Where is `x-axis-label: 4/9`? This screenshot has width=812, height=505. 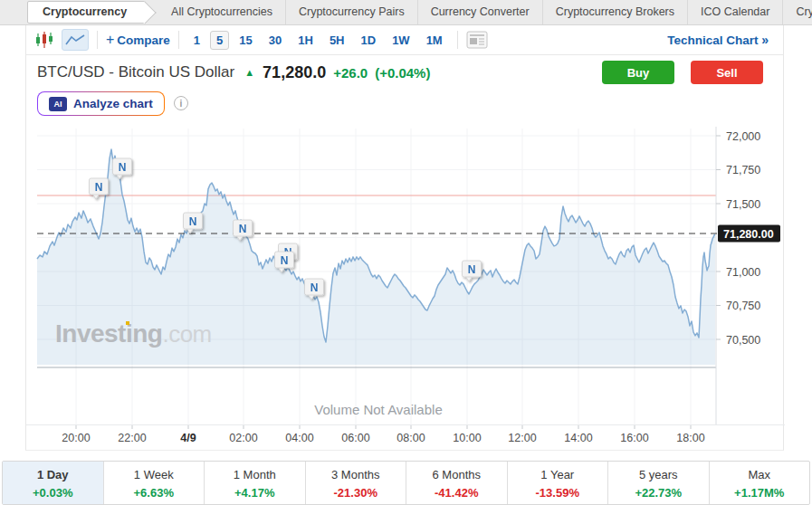 x-axis-label: 4/9 is located at coordinates (188, 438).